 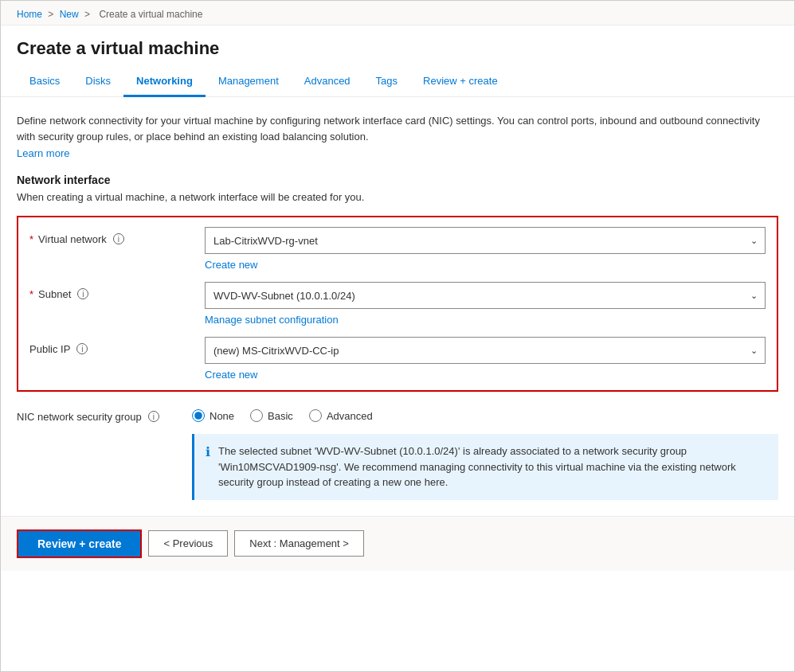 I want to click on nic-nsg-row: NIC network security group i None Basic, so click(x=398, y=414).